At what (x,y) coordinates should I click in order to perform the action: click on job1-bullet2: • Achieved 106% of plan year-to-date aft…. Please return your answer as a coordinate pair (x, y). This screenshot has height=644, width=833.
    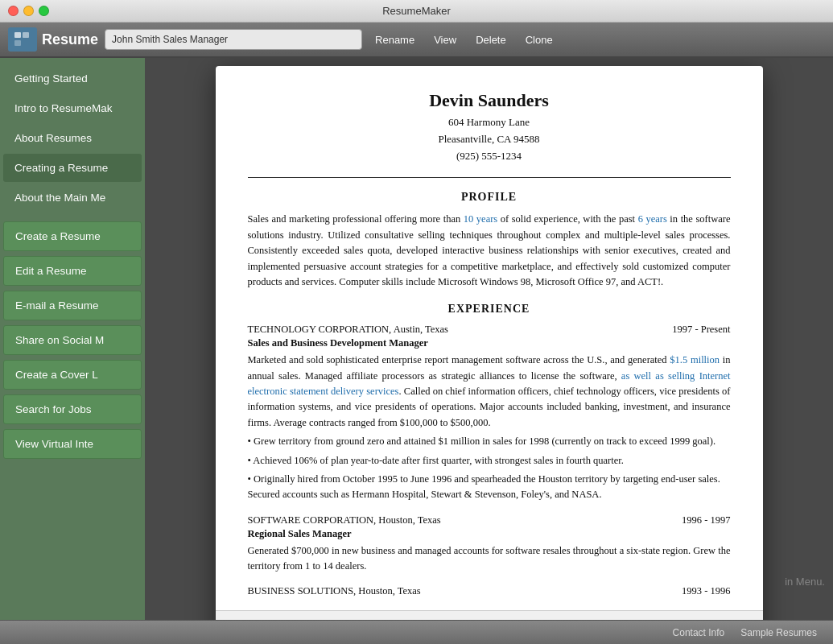
    Looking at the image, I should click on (489, 460).